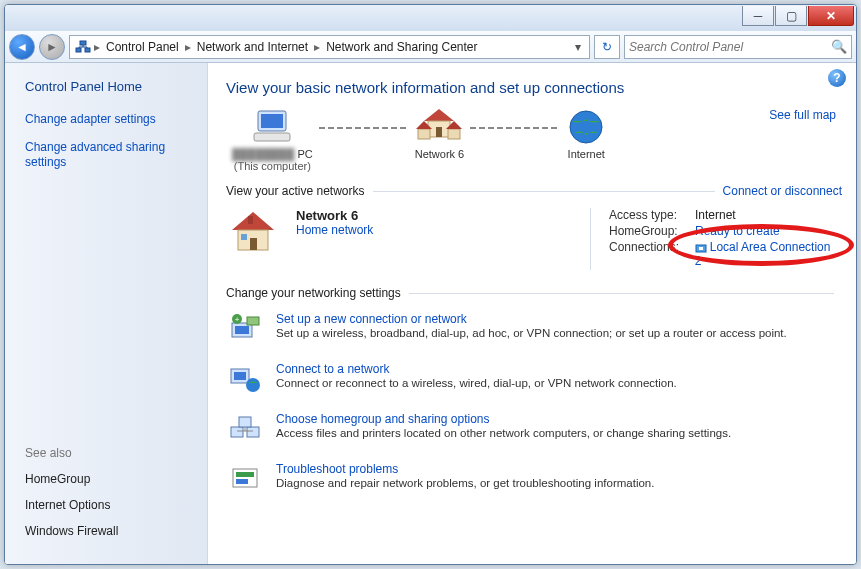 Image resolution: width=861 pixels, height=569 pixels. Describe the element at coordinates (304, 154) in the screenshot. I see `pc-label: PC` at that location.